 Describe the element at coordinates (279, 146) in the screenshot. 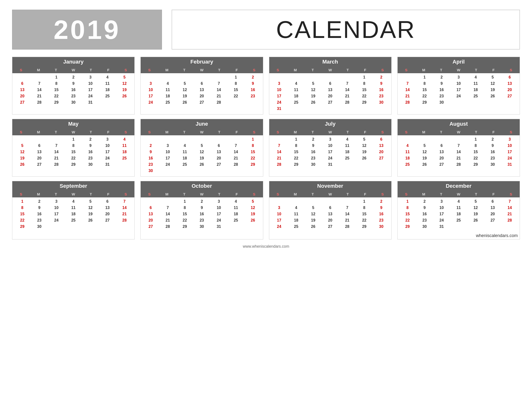

I see `day-cell: 7` at that location.